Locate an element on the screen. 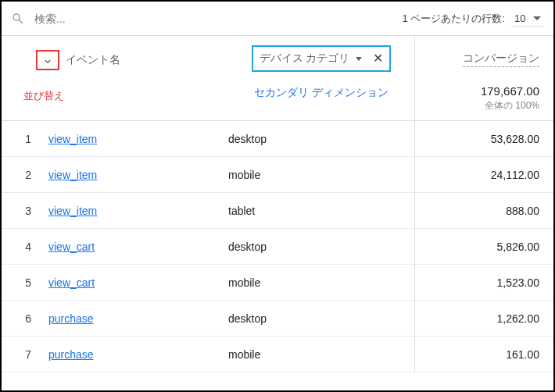 This screenshot has width=555, height=392. sort-annotation: 並び替え is located at coordinates (44, 96).